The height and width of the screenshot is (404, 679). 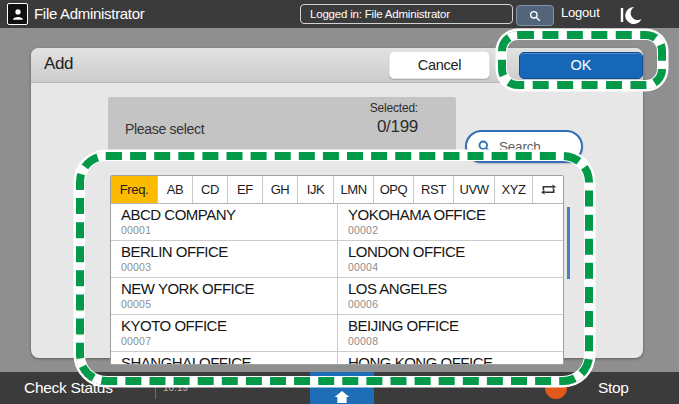 What do you see at coordinates (337, 66) in the screenshot?
I see `dialog-header: Add Cancel OK` at bounding box center [337, 66].